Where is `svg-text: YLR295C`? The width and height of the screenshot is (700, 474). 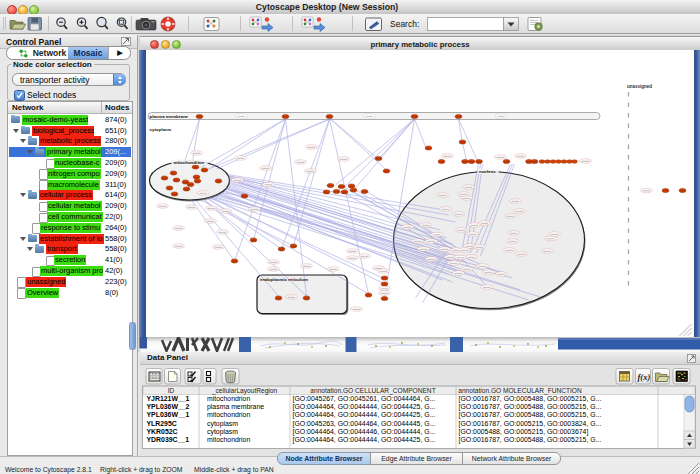
svg-text: YLR295C is located at coordinates (162, 424).